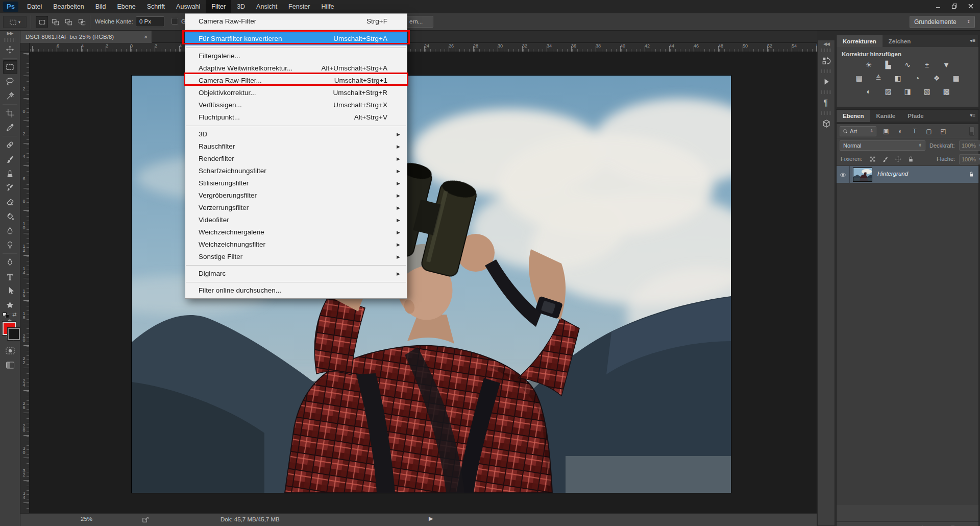 This screenshot has height=526, width=980. What do you see at coordinates (10, 82) in the screenshot?
I see `lasso-tool` at bounding box center [10, 82].